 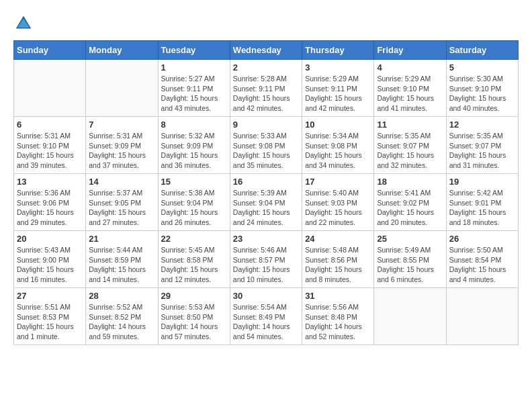 I want to click on calendar-cell: 15Sunrise: 5:38 AM Sunset: 9:04 PM Dayli…, so click(x=193, y=203).